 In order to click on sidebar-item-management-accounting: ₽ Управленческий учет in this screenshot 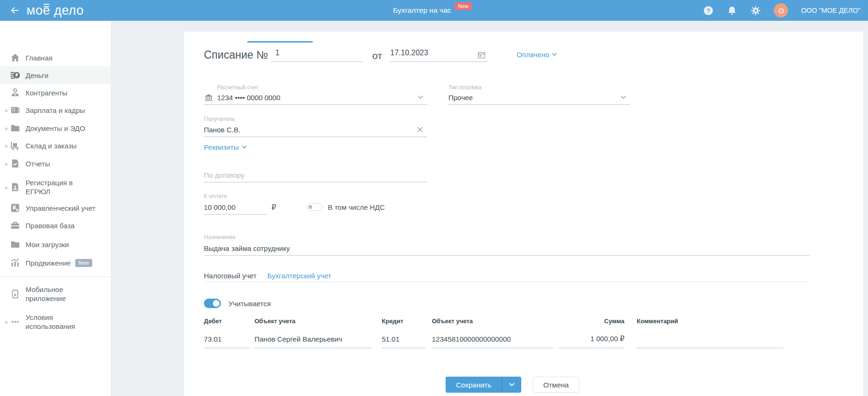, I will do `click(55, 208)`.